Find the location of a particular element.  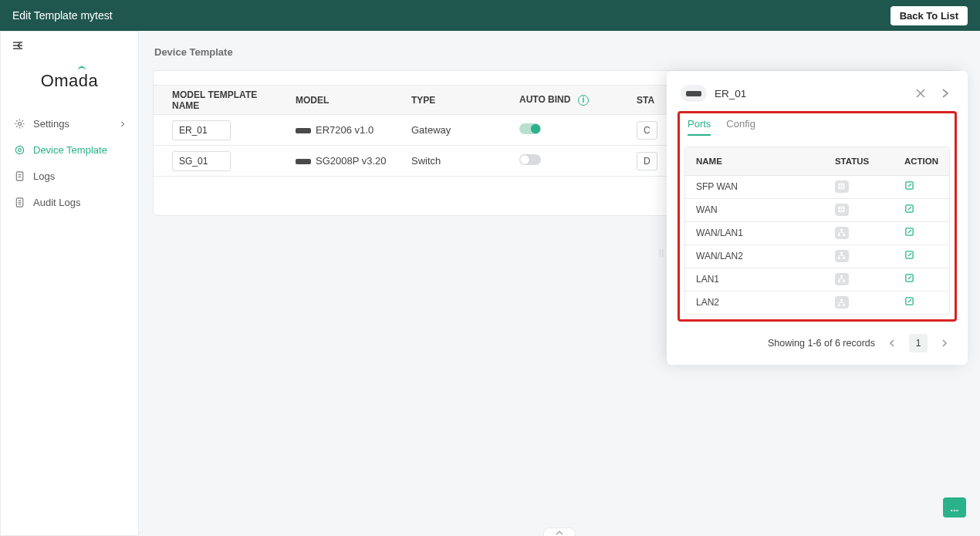

brand-name: Omada is located at coordinates (69, 80).